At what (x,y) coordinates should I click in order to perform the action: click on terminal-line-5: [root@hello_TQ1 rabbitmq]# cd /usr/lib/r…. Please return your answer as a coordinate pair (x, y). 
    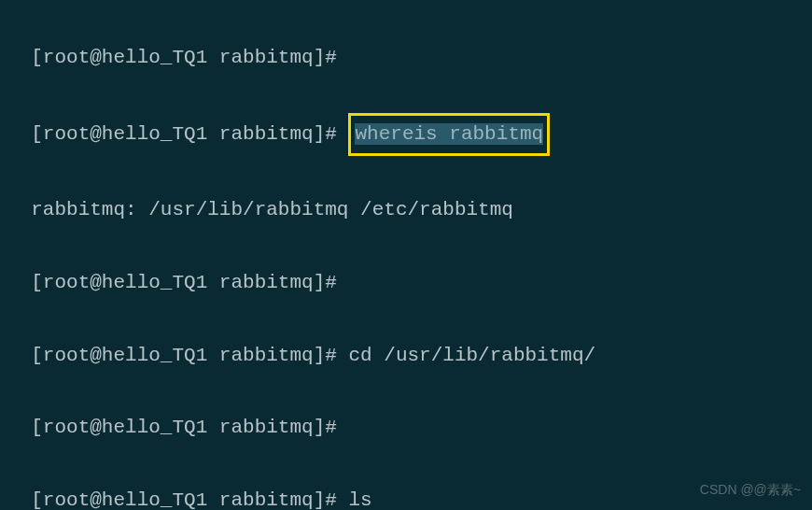
    Looking at the image, I should click on (406, 338).